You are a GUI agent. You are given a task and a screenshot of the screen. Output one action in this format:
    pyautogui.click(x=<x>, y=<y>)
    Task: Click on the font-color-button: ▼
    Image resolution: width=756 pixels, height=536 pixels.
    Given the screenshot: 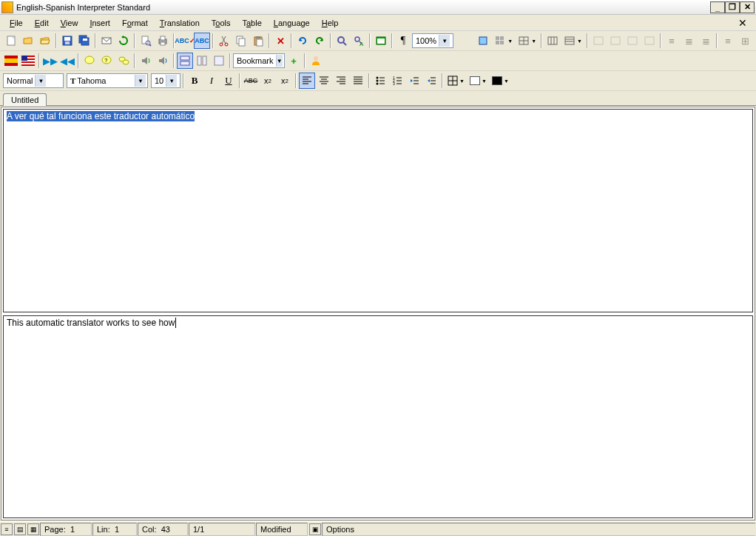 What is the action you would take?
    pyautogui.click(x=500, y=81)
    